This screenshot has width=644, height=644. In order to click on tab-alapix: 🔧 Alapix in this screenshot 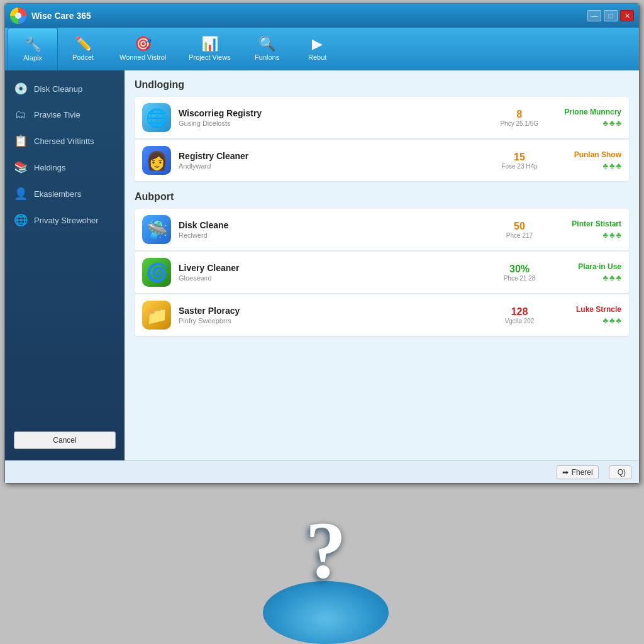, I will do `click(33, 49)`.